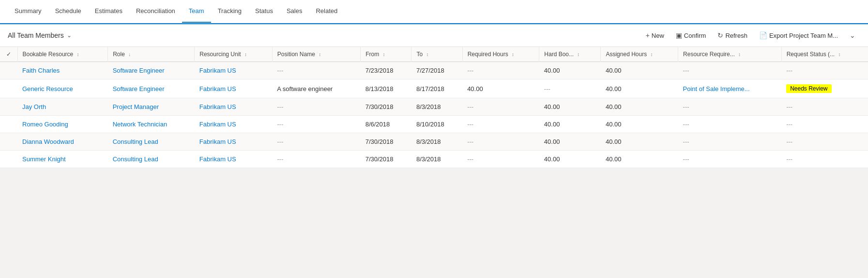 The image size is (868, 278). I want to click on nav-item-sales: Sales, so click(294, 12).